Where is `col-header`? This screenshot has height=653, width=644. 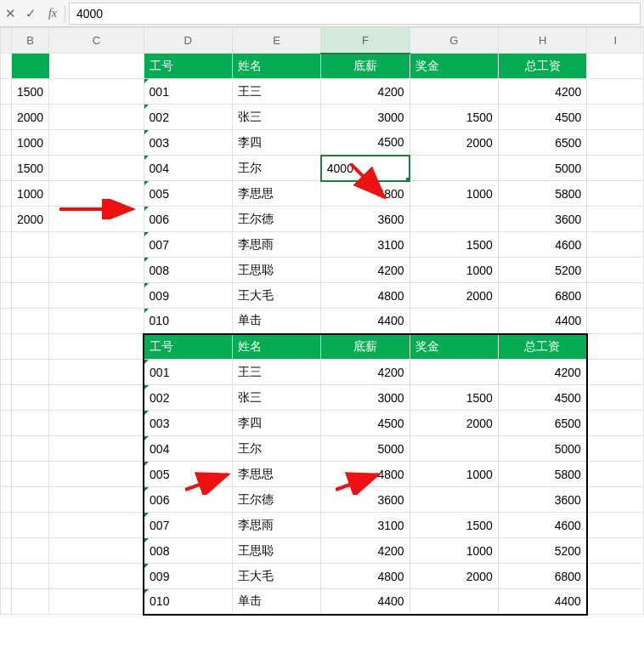 col-header is located at coordinates (7, 41).